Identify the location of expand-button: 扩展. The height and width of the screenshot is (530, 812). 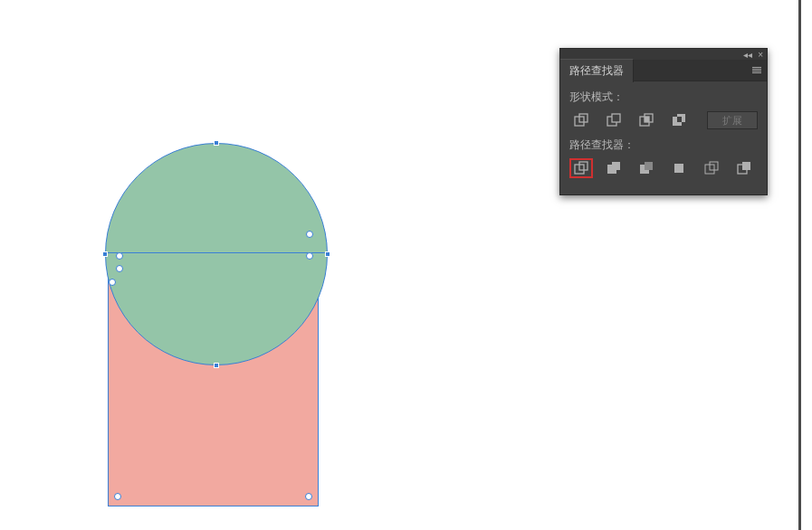
(732, 120).